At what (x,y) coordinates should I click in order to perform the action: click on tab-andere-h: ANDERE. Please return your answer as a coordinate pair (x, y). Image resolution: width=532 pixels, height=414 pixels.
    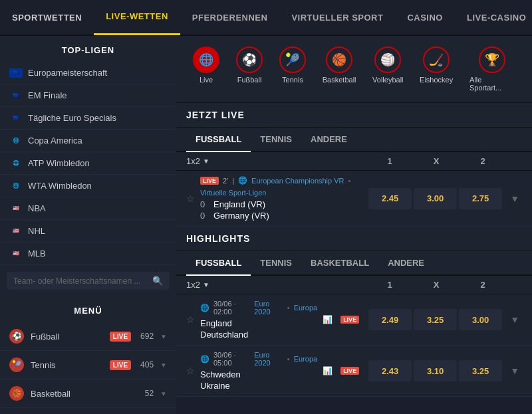
    Looking at the image, I should click on (406, 263).